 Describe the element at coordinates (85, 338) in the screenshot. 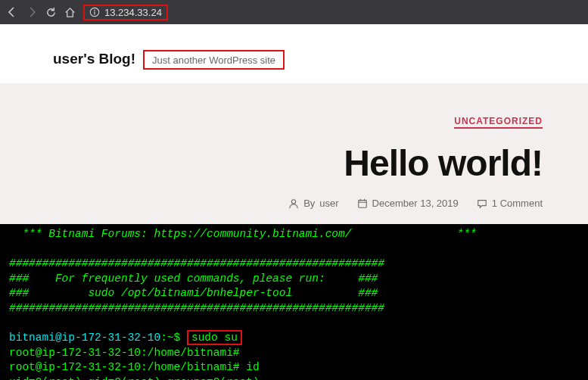

I see `term-user-prompt: bitnami@ip-172-31-32-10` at that location.